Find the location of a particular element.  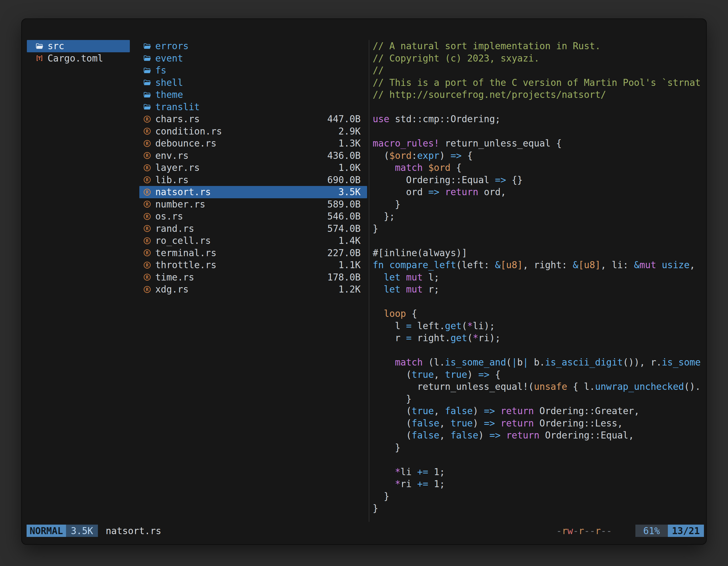

code-token: true is located at coordinates (423, 411).